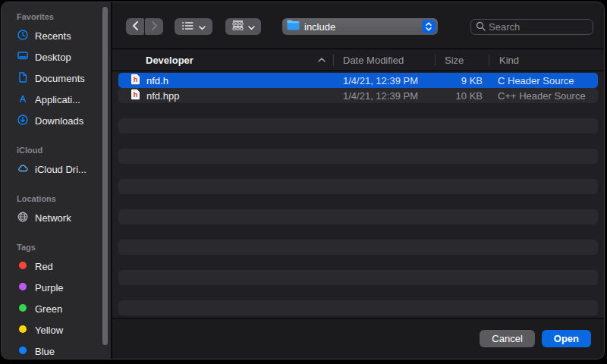 This screenshot has width=607, height=364. Describe the element at coordinates (23, 170) in the screenshot. I see `cloud-icon` at that location.